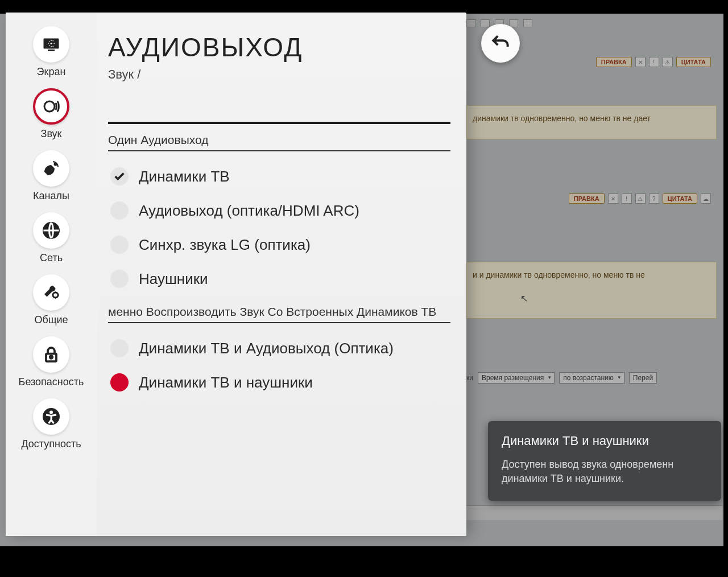  I want to click on option-label: Динамики ТВ и наушники, so click(226, 382).